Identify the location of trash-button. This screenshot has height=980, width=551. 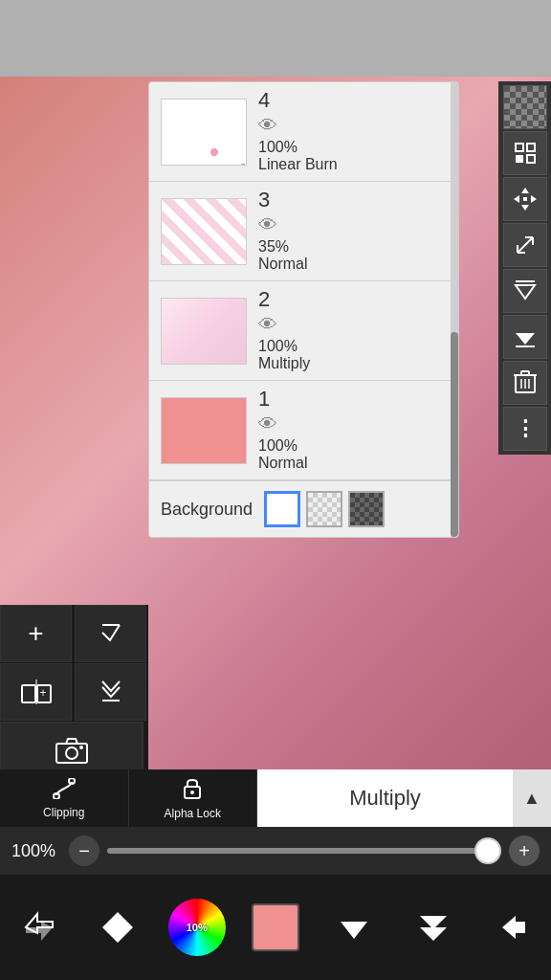
(525, 383).